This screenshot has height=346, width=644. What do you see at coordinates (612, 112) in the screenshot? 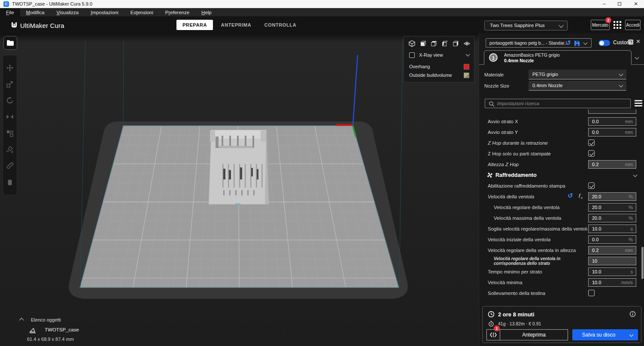
I see `setting-input` at bounding box center [612, 112].